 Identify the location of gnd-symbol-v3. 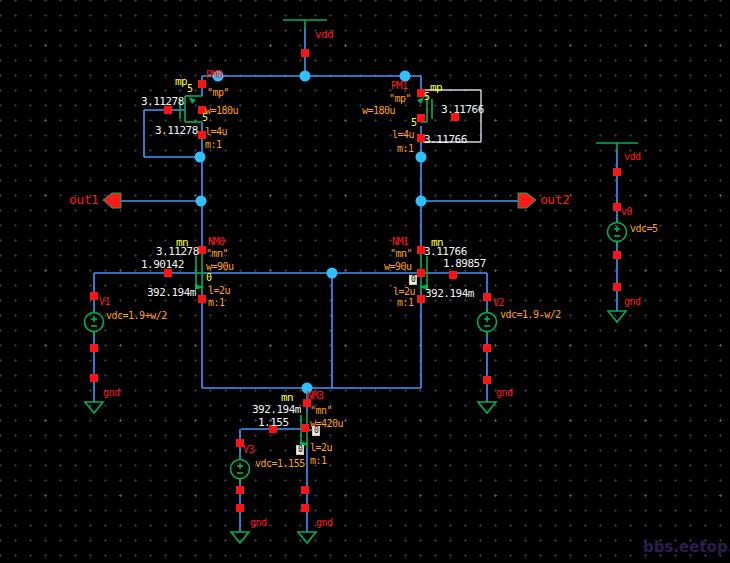
(240, 538).